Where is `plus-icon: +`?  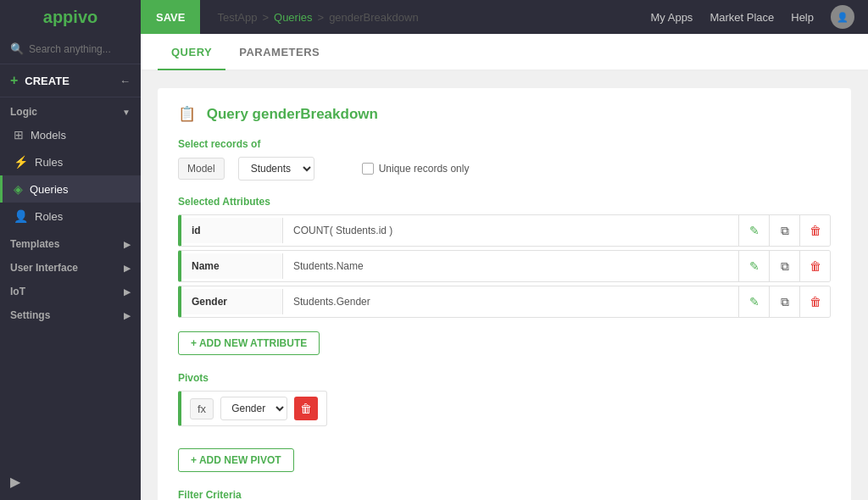
plus-icon: + is located at coordinates (14, 81).